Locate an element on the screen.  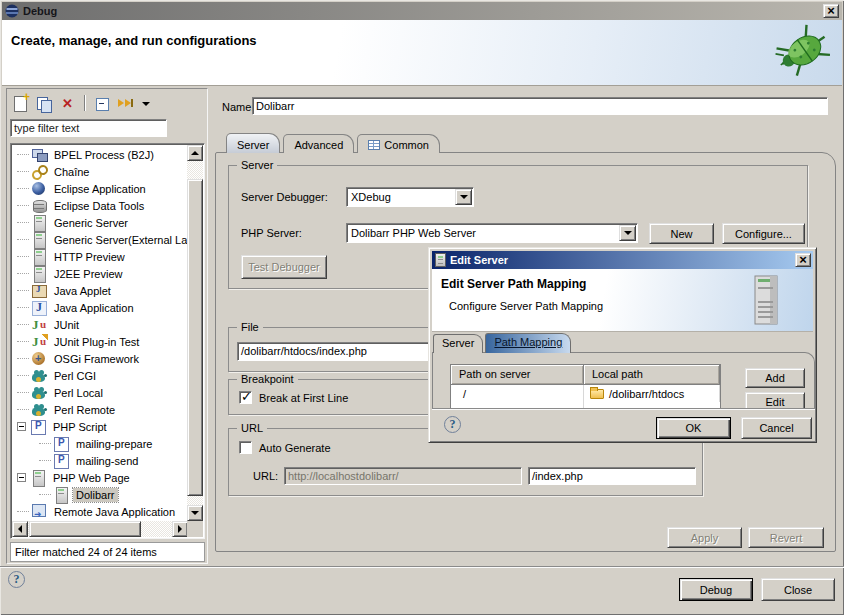
tree-item-label: OSGi Framework is located at coordinates (96, 359).